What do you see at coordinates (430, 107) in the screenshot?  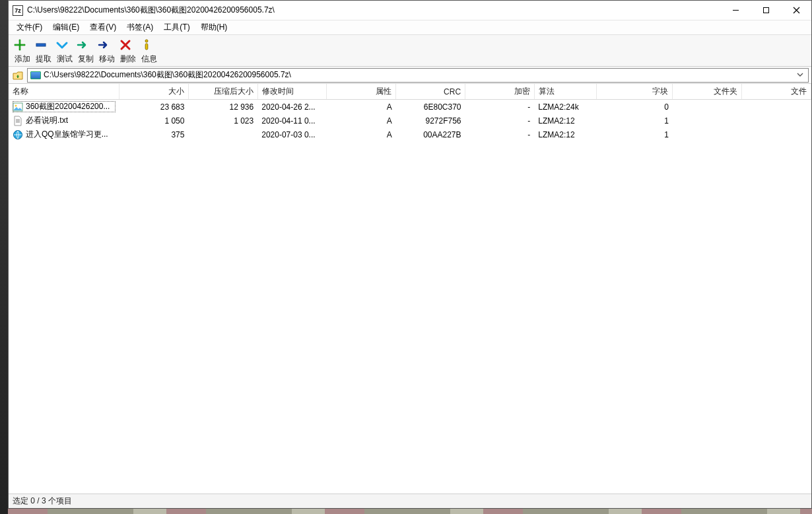 I see `cell-crc: 6E80C370` at bounding box center [430, 107].